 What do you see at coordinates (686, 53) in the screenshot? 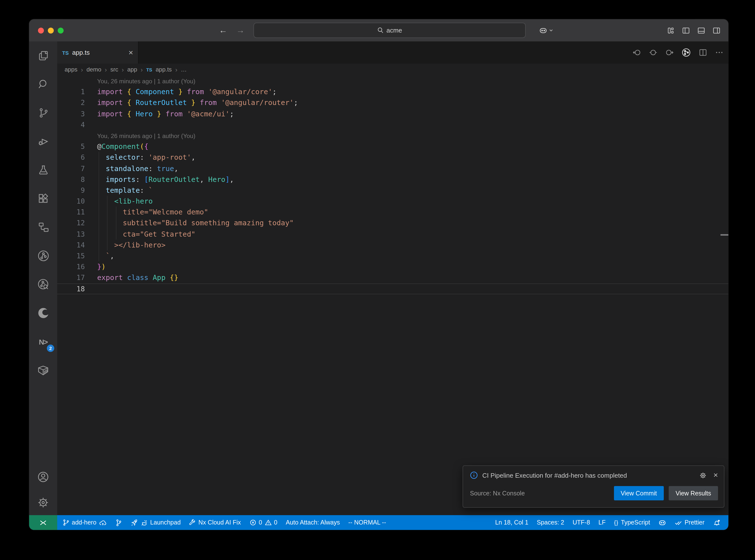
I see `gitlens-graph-icon` at bounding box center [686, 53].